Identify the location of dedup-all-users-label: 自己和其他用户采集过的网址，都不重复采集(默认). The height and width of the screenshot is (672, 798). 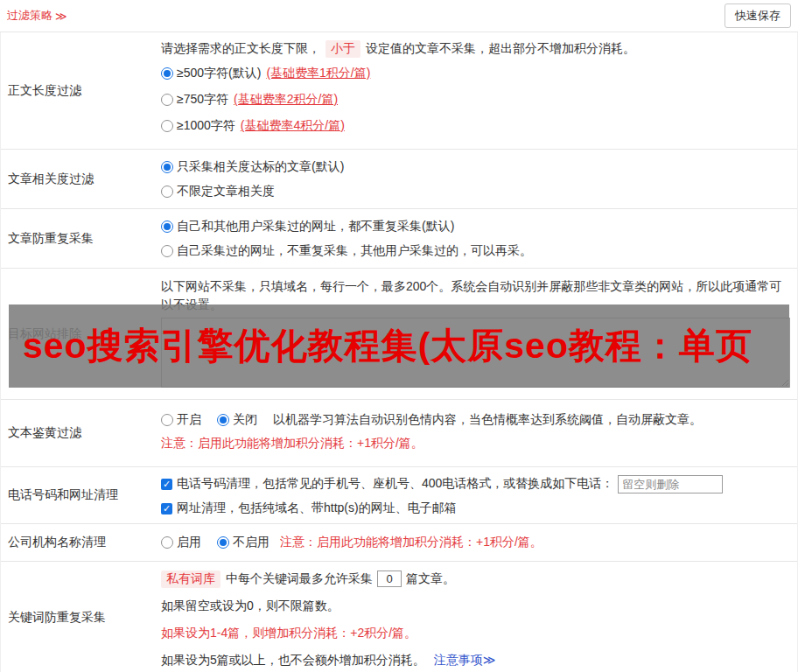
(315, 227).